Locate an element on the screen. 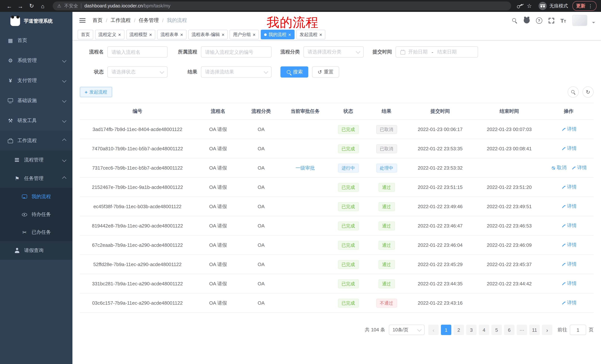 This screenshot has width=601, height=364. submit-time-cell: 2022-01-23 00:06:17 is located at coordinates (440, 129).